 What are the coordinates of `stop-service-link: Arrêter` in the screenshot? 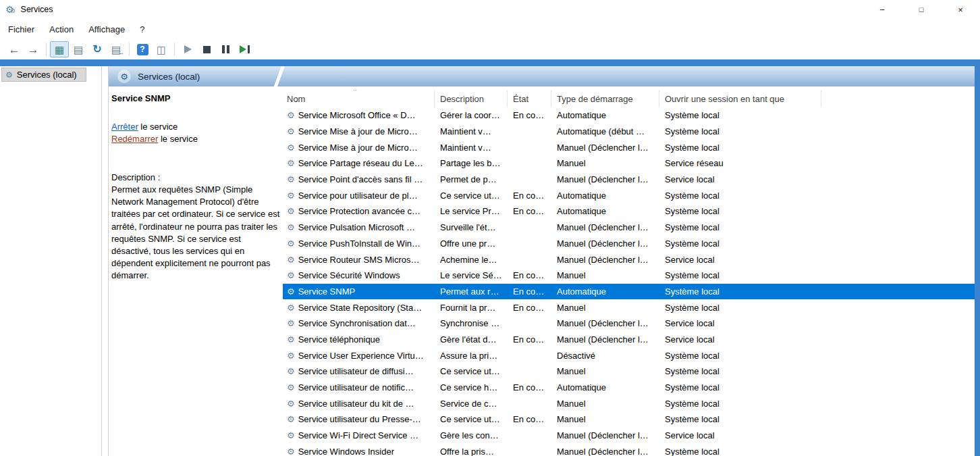 It's located at (125, 127).